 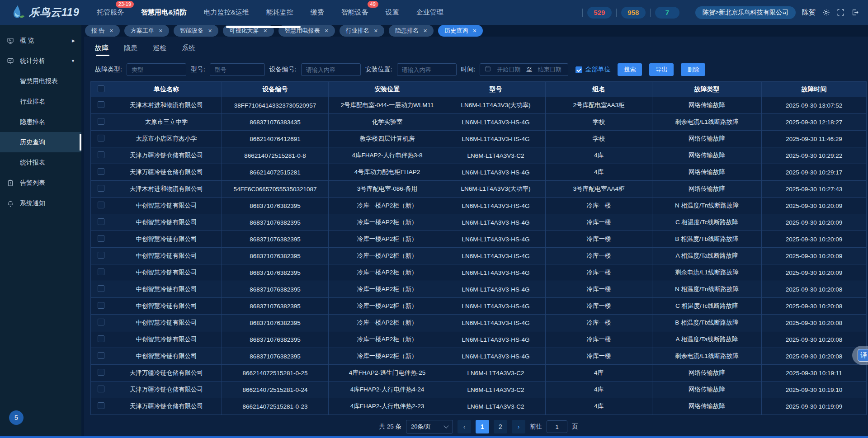 What do you see at coordinates (427, 70) in the screenshot?
I see `location-input` at bounding box center [427, 70].